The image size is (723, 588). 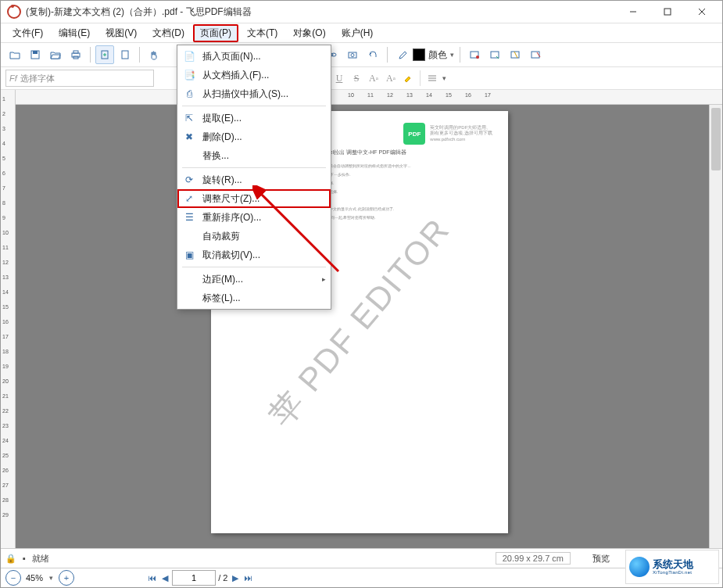 What do you see at coordinates (535, 55) in the screenshot?
I see `stamp4-icon` at bounding box center [535, 55].